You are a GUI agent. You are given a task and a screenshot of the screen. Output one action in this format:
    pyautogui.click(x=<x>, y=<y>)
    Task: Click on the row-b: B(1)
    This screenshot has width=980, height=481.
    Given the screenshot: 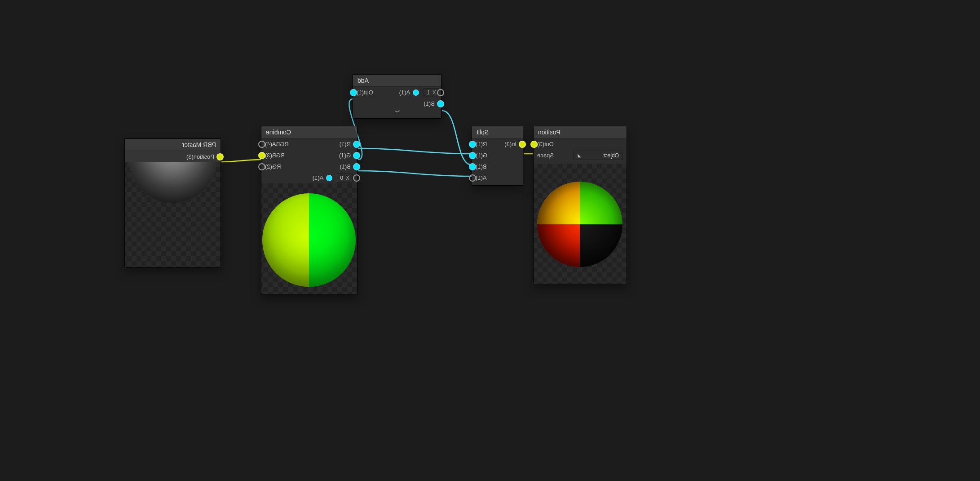 What is the action you would take?
    pyautogui.click(x=397, y=103)
    